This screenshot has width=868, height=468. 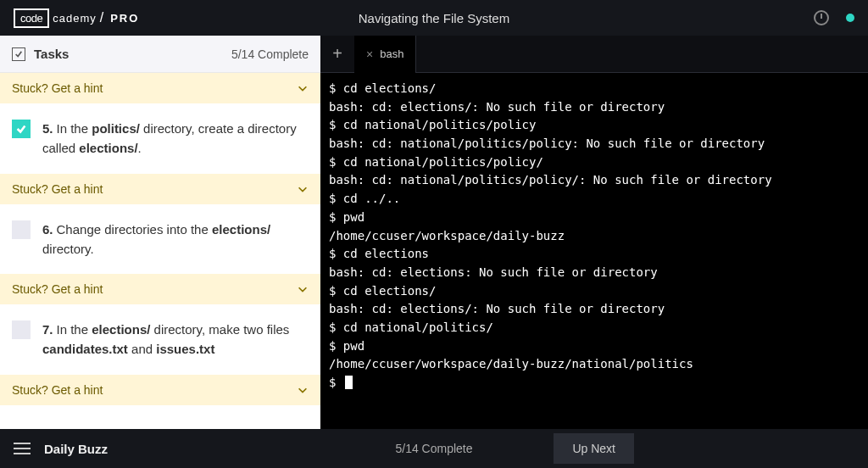 What do you see at coordinates (434, 448) in the screenshot?
I see `footer-progress: 5/14 Complete` at bounding box center [434, 448].